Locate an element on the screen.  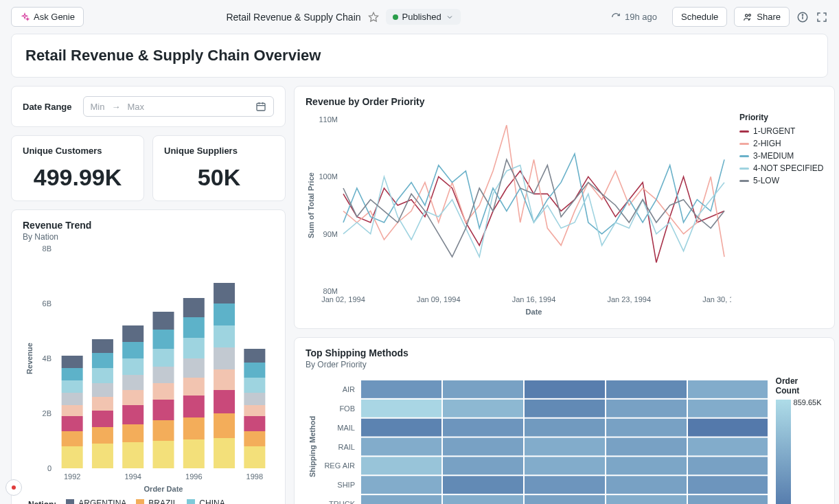
svg-text: AIR is located at coordinates (349, 389).